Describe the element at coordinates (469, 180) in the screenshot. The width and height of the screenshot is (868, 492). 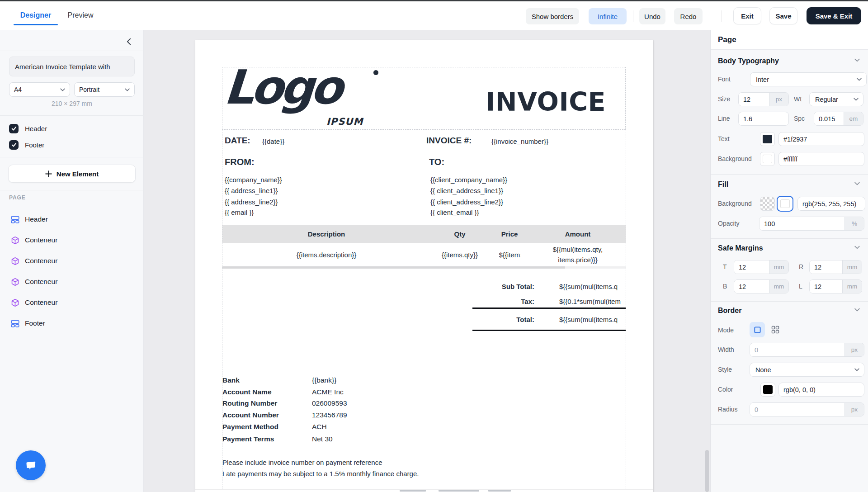
I see `to-company: {{client_company_name}}` at that location.